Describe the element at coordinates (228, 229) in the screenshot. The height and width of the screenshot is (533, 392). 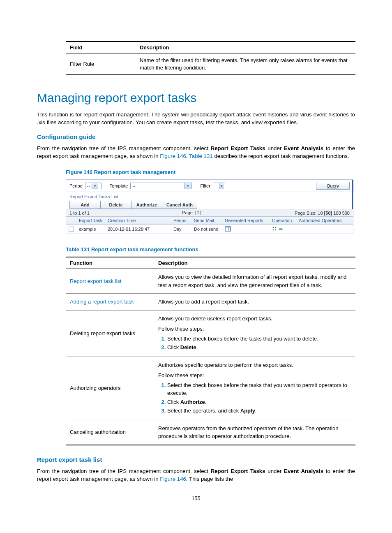
I see `calendar-icon` at that location.